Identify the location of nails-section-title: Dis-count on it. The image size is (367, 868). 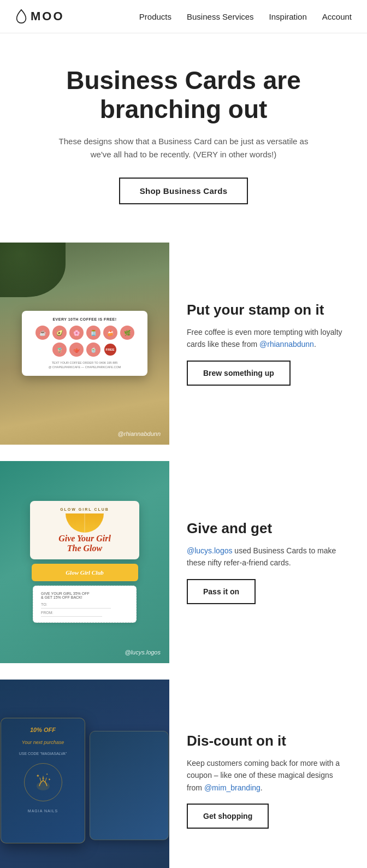
(268, 741).